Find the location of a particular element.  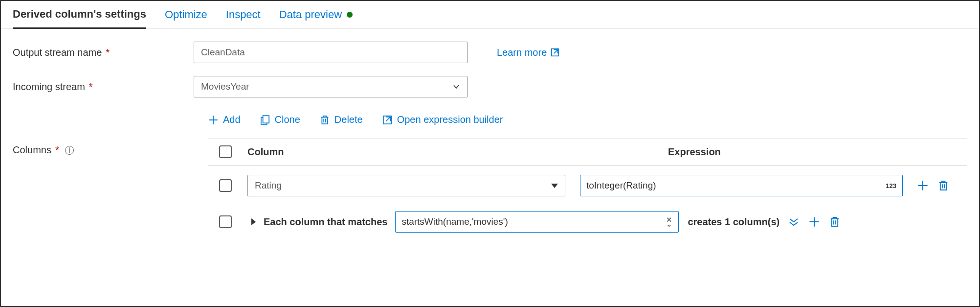

columns-toolbar: Add Clone Delete is located at coordinates (588, 121).